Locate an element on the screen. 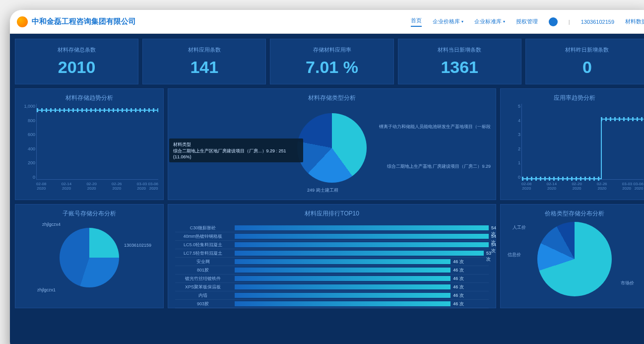 The width and height of the screenshot is (644, 344). panel-title: 材料应用排行TOP10 is located at coordinates (332, 213).